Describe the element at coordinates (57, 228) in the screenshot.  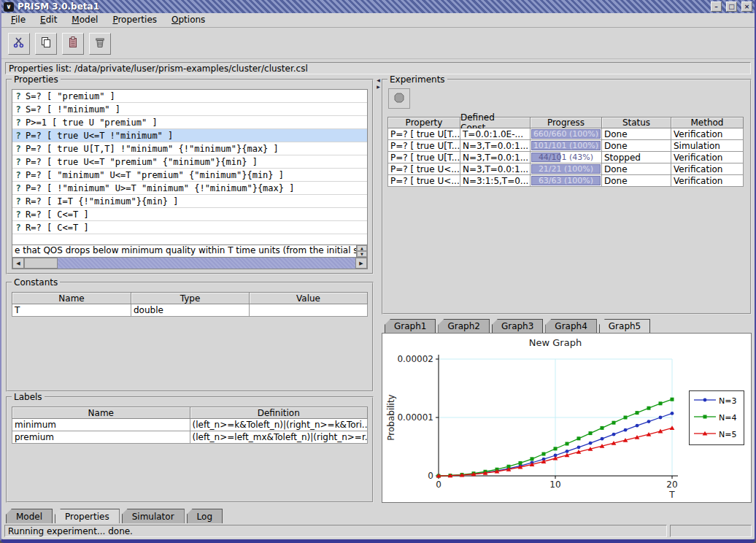
I see `property-text: R=? [ C<=T ]` at that location.